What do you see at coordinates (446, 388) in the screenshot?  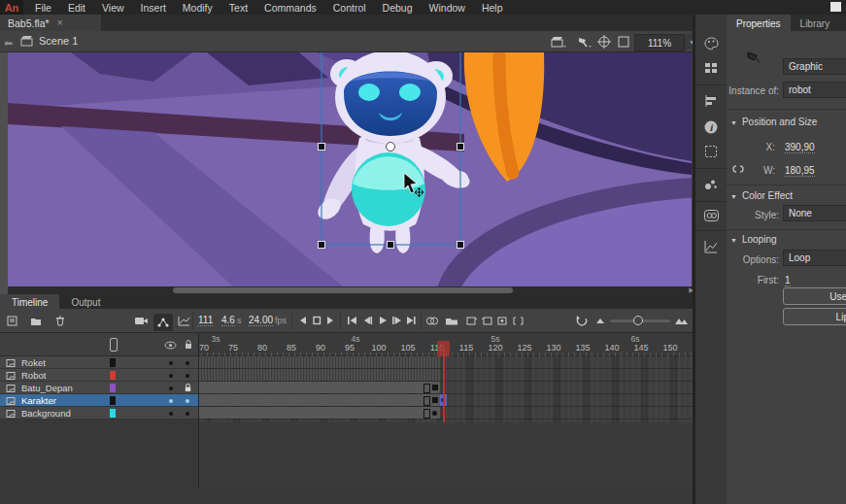 I see `frame-row-batu_depan` at bounding box center [446, 388].